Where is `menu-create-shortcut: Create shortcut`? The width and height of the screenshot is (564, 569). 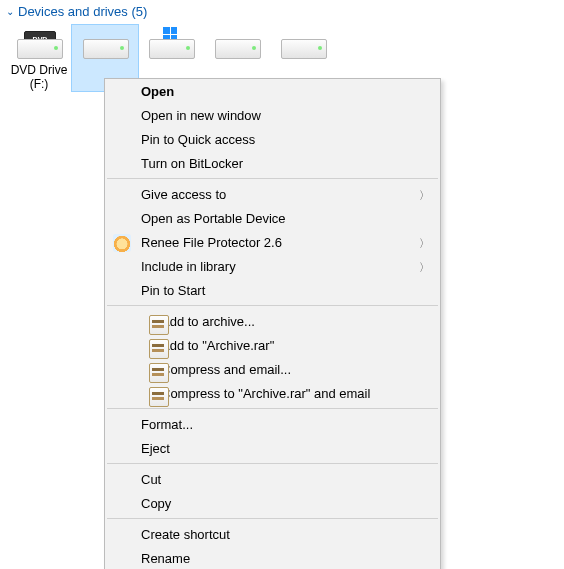 menu-create-shortcut: Create shortcut is located at coordinates (272, 534).